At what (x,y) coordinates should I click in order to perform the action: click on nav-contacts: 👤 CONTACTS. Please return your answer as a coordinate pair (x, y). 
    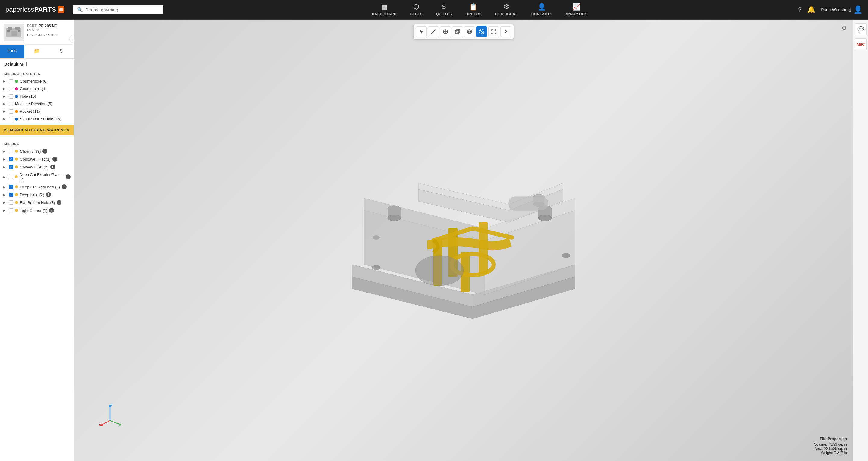
    Looking at the image, I should click on (542, 9).